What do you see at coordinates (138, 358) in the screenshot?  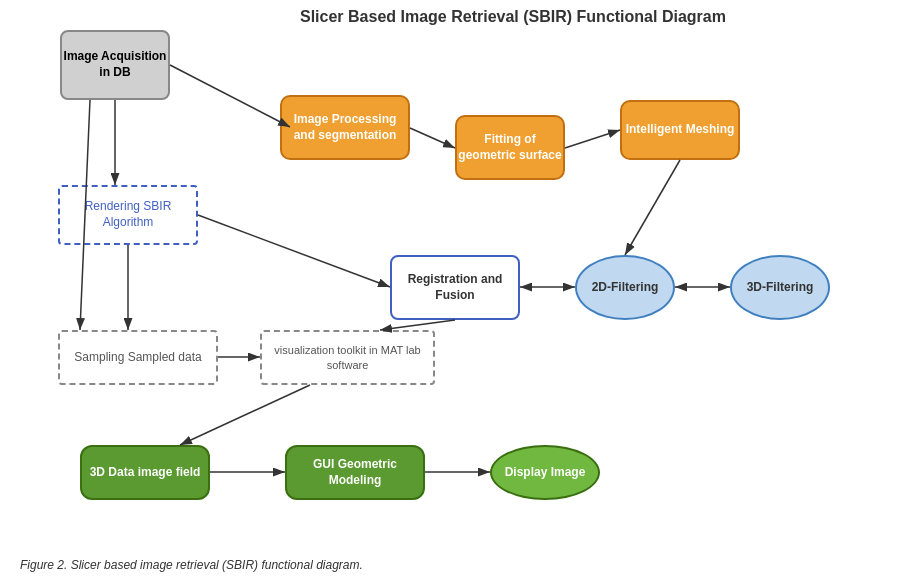 I see `sampling-box: Sampling Sampled data` at bounding box center [138, 358].